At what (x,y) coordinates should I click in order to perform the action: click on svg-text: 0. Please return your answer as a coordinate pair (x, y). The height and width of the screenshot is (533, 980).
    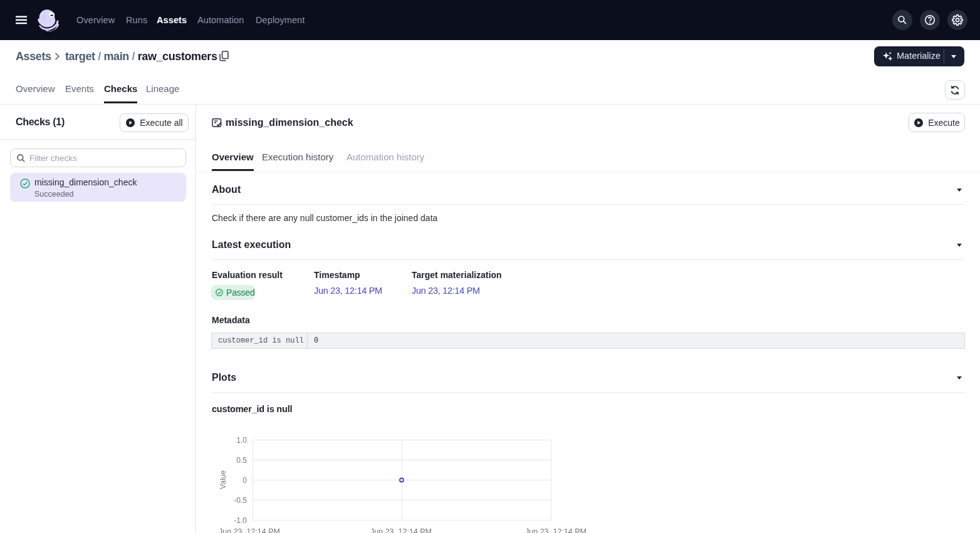
    Looking at the image, I should click on (244, 480).